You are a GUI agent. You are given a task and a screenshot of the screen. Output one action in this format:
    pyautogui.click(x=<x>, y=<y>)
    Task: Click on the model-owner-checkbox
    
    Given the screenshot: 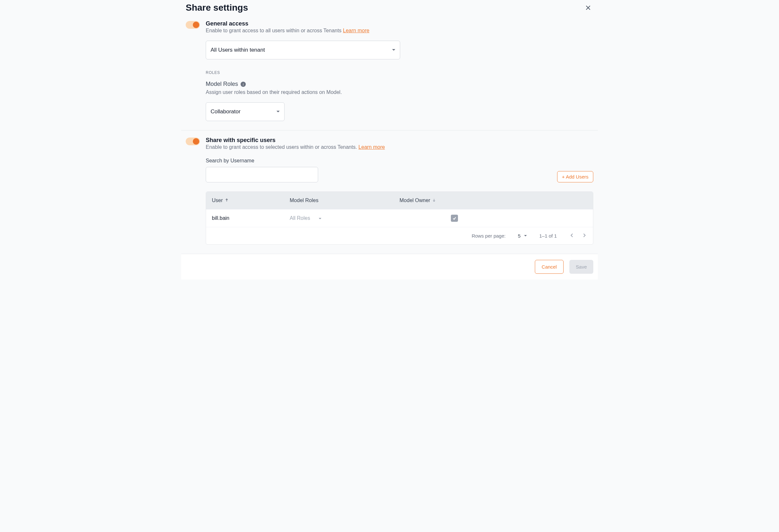 What is the action you would take?
    pyautogui.click(x=455, y=218)
    